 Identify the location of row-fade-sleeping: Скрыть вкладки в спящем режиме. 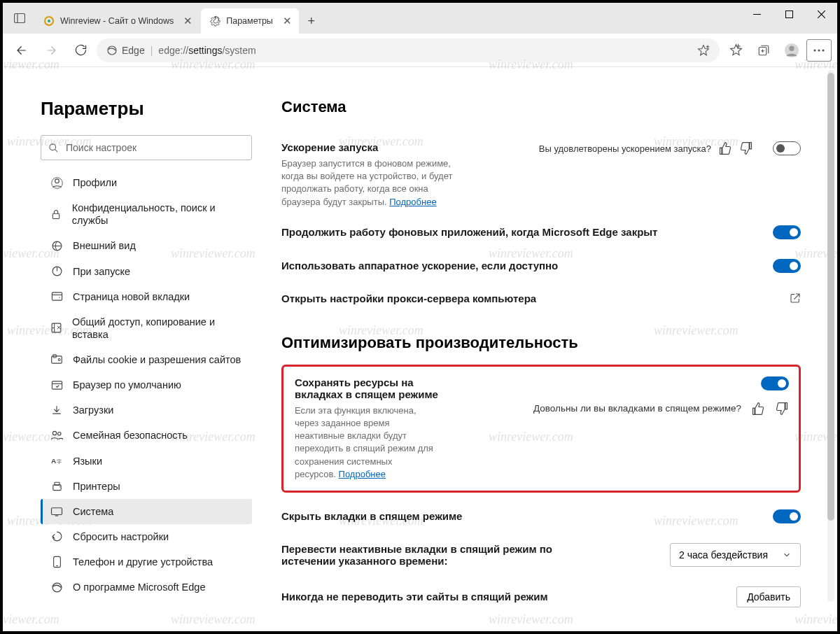
(541, 516).